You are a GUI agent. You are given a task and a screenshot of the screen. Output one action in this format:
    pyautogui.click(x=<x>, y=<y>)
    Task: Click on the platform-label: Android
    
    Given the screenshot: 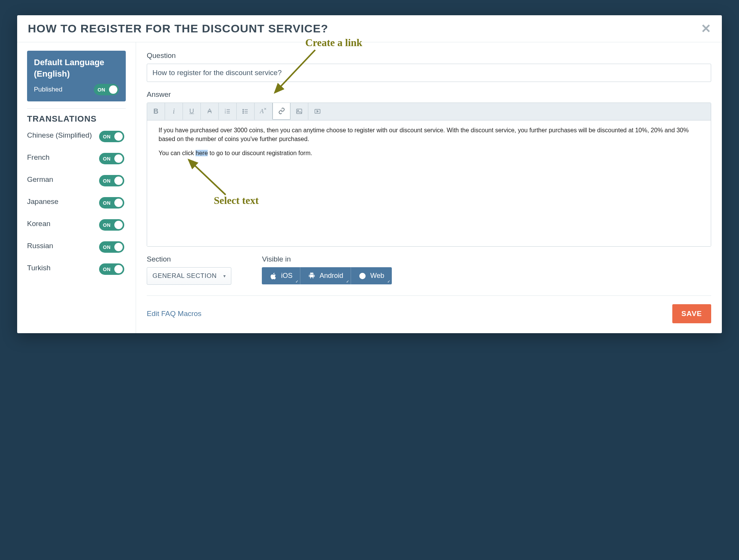 What is the action you would take?
    pyautogui.click(x=331, y=276)
    